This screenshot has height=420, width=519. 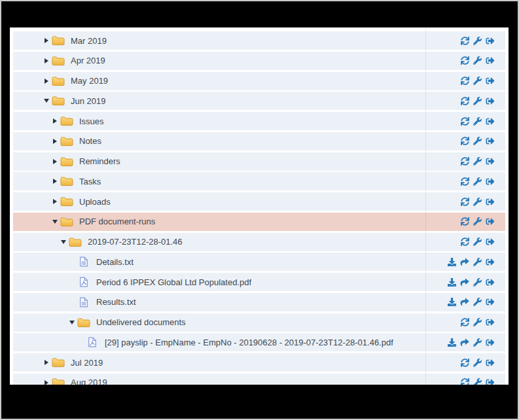 What do you see at coordinates (89, 41) in the screenshot?
I see `tree-row-label: Mar 2019` at bounding box center [89, 41].